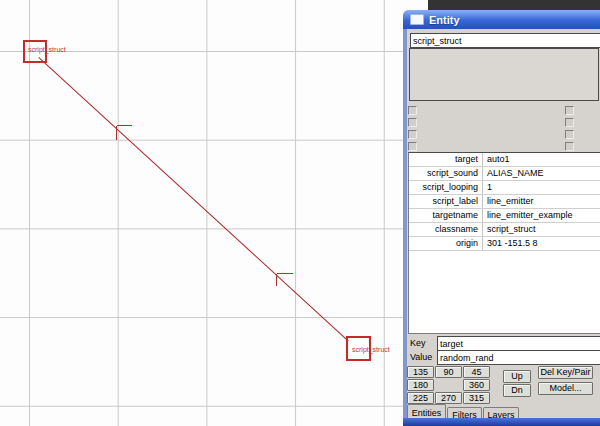  I want to click on angle-button-180: 180, so click(420, 385).